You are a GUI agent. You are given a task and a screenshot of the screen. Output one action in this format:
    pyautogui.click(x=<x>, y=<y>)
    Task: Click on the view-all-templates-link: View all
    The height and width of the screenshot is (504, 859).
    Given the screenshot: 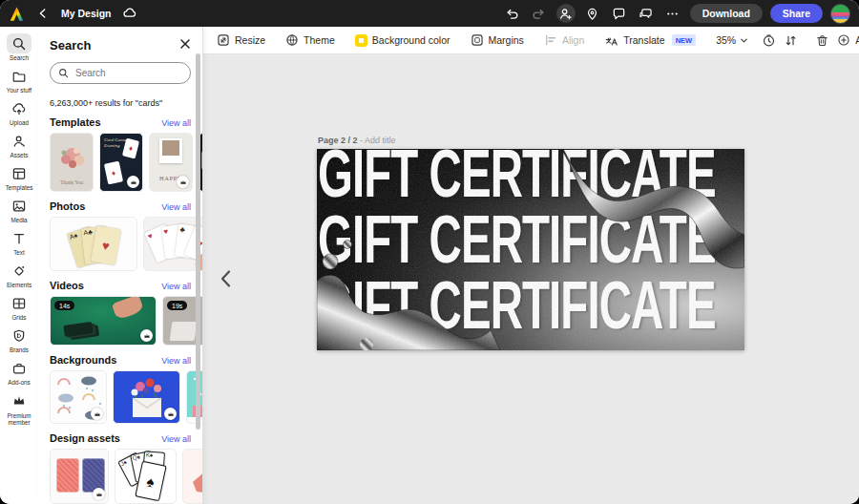 What is the action you would take?
    pyautogui.click(x=176, y=123)
    